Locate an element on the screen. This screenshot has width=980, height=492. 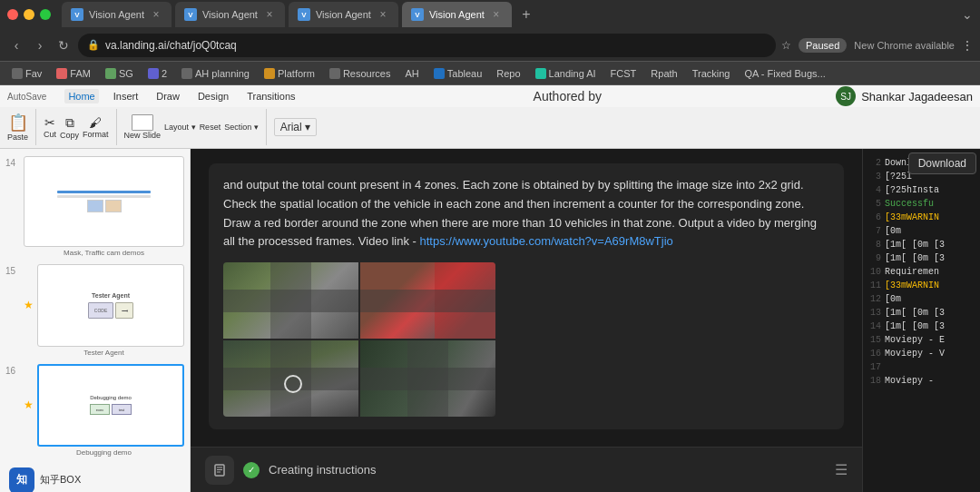
terminal-line: 16Moviepy - V is located at coordinates (922, 354).